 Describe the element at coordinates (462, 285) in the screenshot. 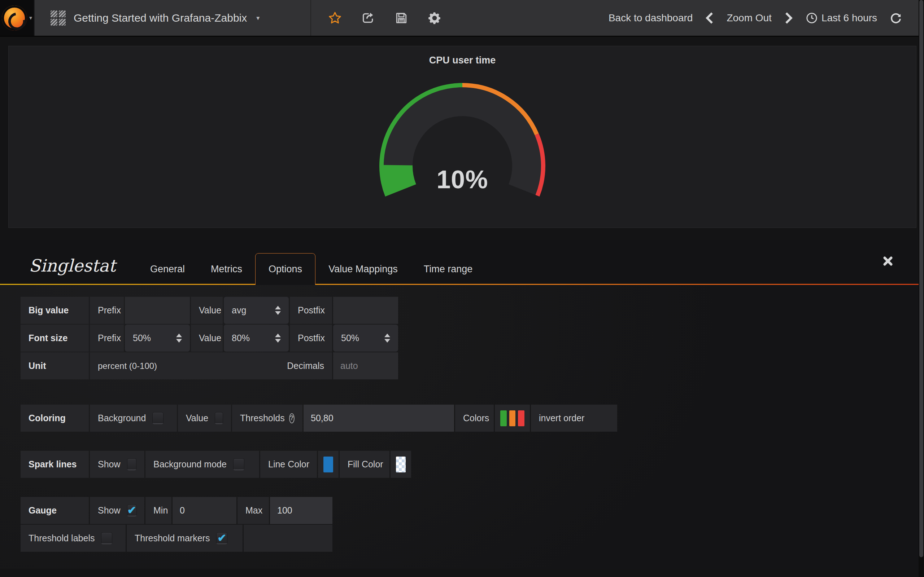

I see `editor-tab-underline` at that location.